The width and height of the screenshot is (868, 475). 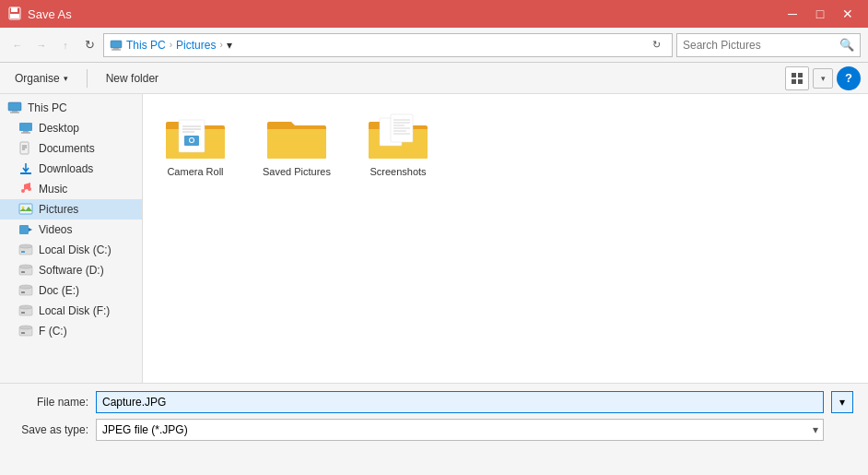 What do you see at coordinates (71, 209) in the screenshot?
I see `sidebar-item-pictures: Pictures` at bounding box center [71, 209].